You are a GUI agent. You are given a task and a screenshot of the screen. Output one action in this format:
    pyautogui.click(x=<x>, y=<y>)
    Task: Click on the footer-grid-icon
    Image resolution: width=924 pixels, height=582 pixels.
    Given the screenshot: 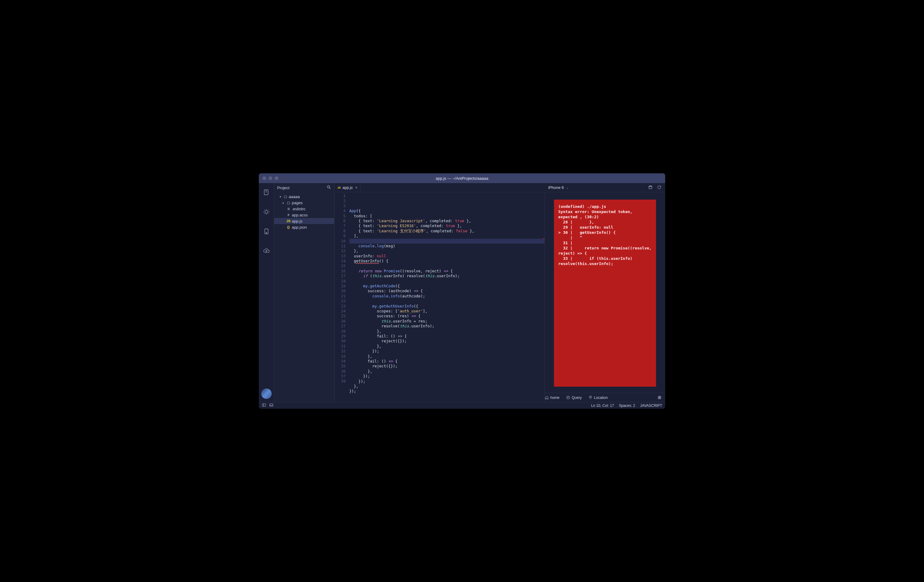 What is the action you would take?
    pyautogui.click(x=660, y=398)
    